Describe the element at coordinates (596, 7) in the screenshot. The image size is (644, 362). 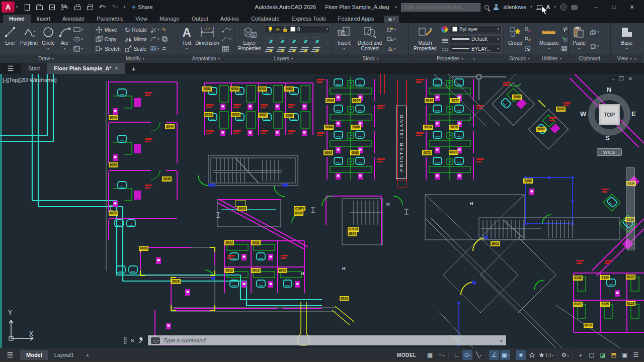
I see `minimize-button: –` at that location.